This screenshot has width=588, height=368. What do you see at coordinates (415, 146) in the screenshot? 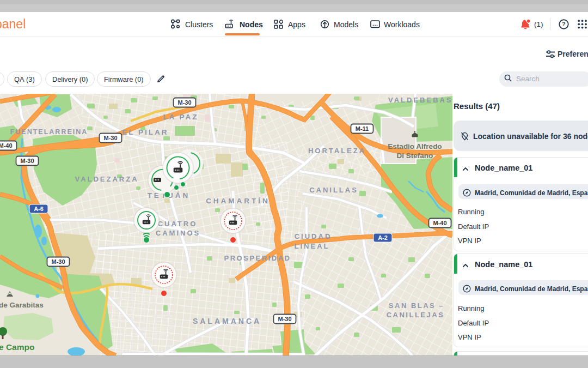
I see `svg-text: Estadio Alfredo` at bounding box center [415, 146].